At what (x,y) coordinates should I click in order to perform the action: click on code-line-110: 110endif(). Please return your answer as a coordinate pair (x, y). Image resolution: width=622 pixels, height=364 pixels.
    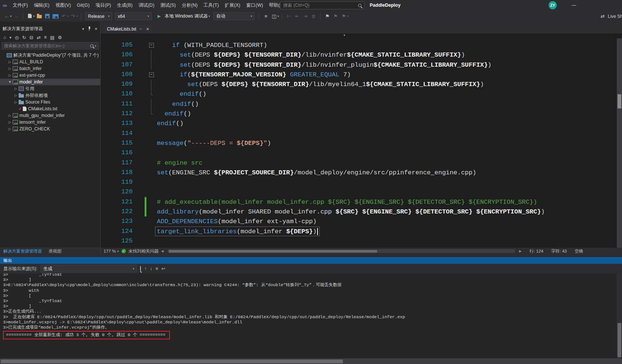
    Looking at the image, I should click on (361, 94).